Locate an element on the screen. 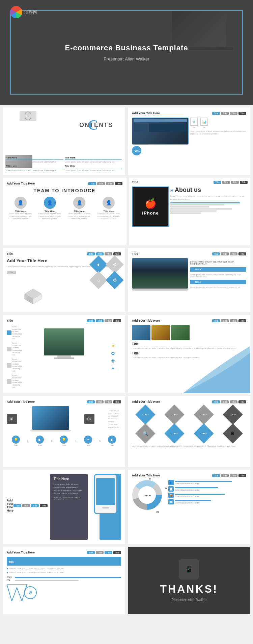  prog-label-3: Title is located at coordinates (64, 445).